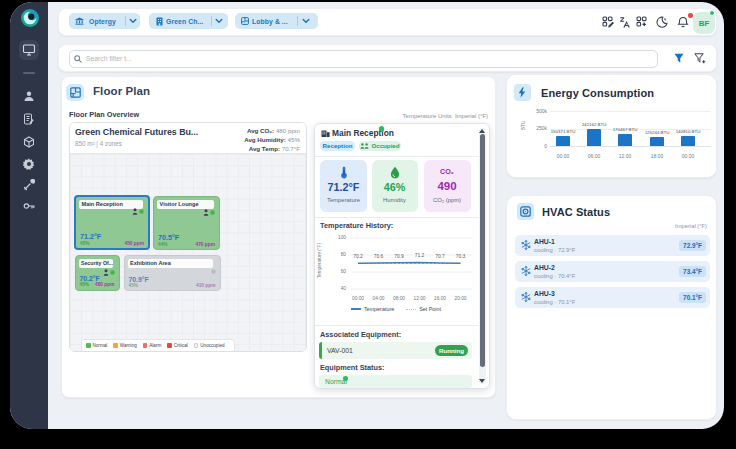  What do you see at coordinates (396, 350) in the screenshot?
I see `equipment-row: VAV-001 Running` at bounding box center [396, 350].